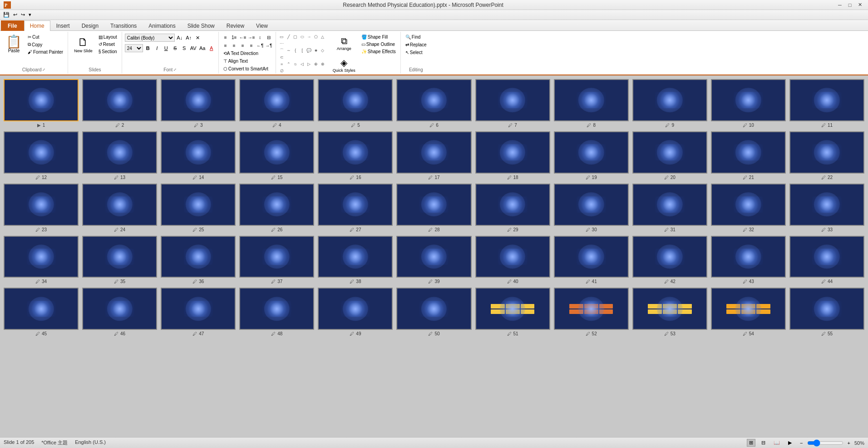  What do you see at coordinates (827, 312) in the screenshot?
I see `slide-thumb-55: 🖊55` at bounding box center [827, 312].